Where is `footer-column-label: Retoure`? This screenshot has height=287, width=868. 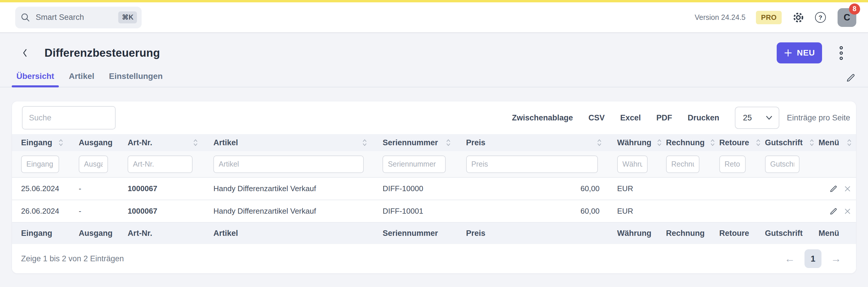
footer-column-label: Retoure is located at coordinates (742, 233).